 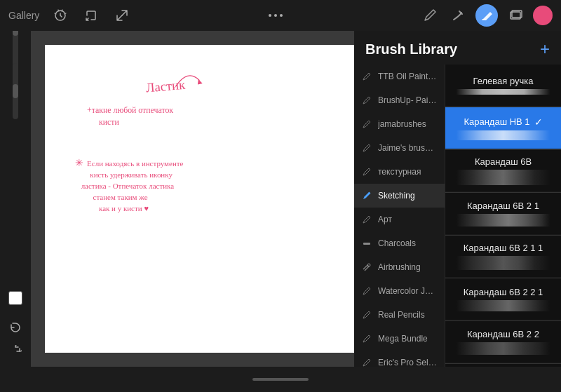 I want to click on category-item-texture: текстурная, so click(x=400, y=172).